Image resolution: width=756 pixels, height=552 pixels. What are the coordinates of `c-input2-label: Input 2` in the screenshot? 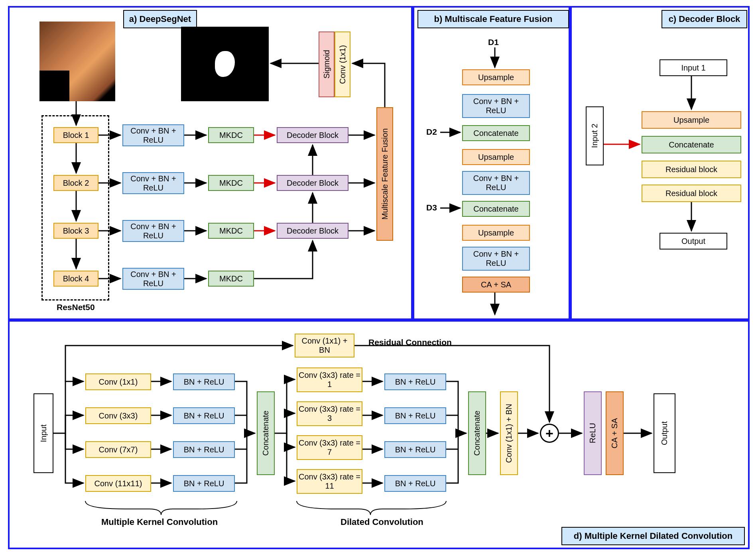 It's located at (595, 136).